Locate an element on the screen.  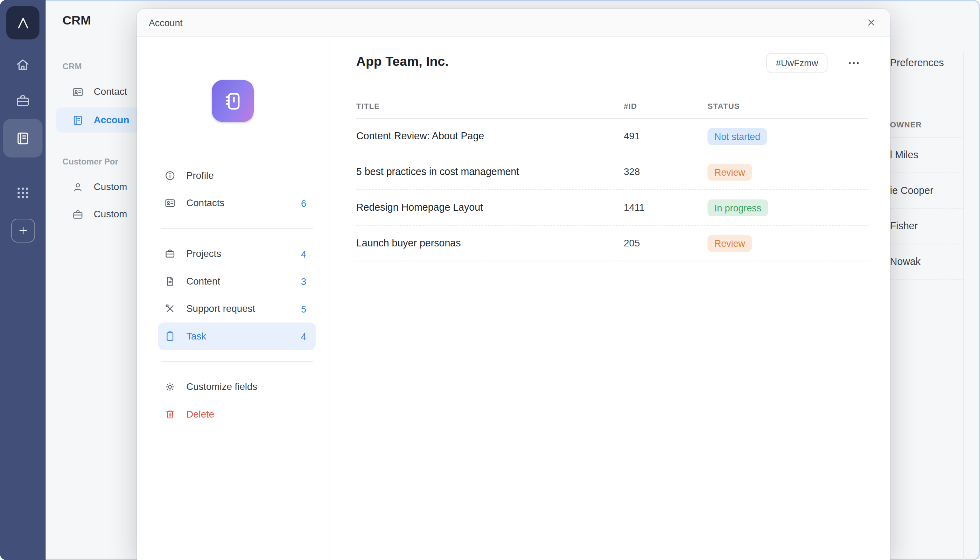
header-actions: #UwFzmw is located at coordinates (814, 63).